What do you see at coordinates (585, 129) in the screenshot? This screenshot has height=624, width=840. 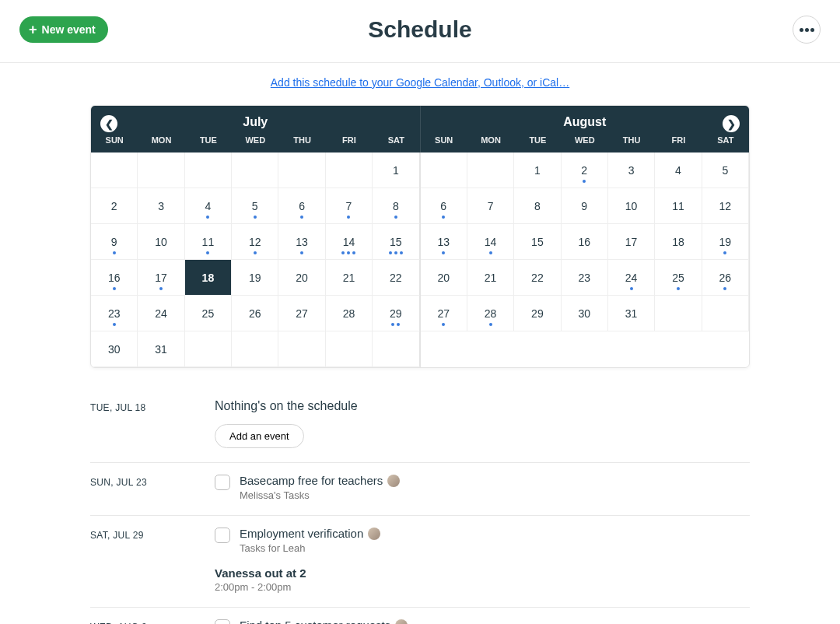 I see `calendar-half-right: August SUNMONTUEWEDTHUFRISAT` at bounding box center [585, 129].